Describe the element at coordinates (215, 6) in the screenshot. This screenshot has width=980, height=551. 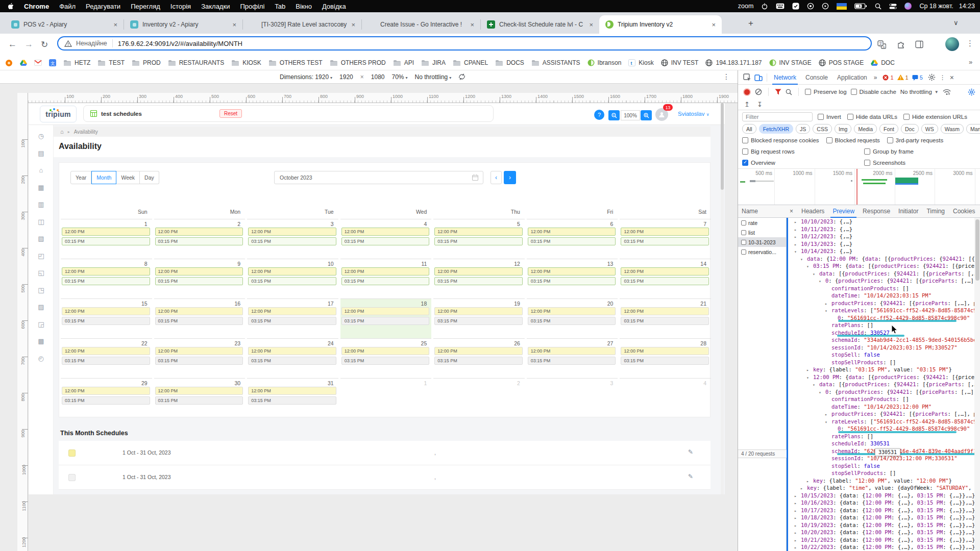
I see `menu-item-закладки: Закладки` at that location.